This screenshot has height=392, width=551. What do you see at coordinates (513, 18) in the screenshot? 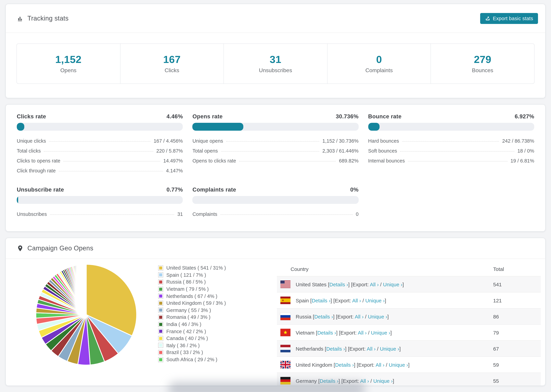
I see `export-button-label: Export basic stats` at bounding box center [513, 18].